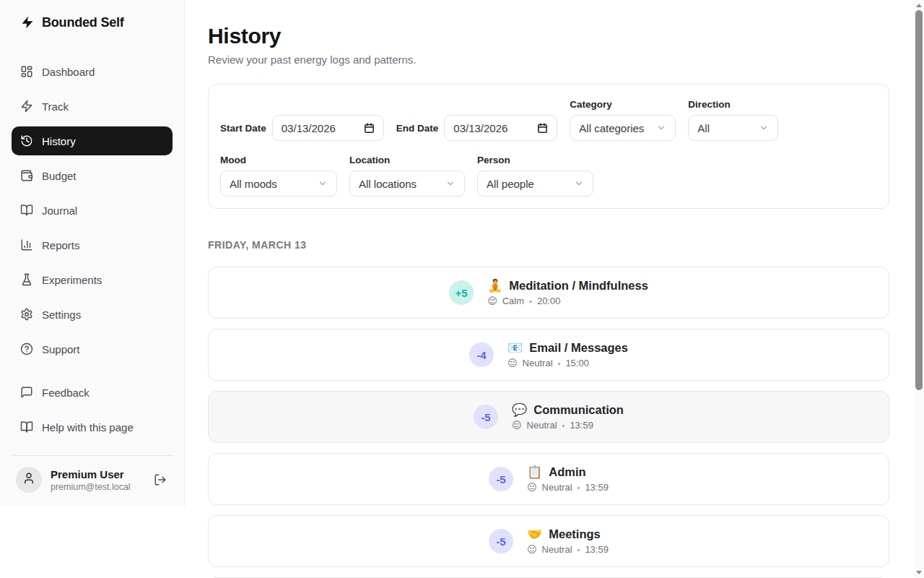  Describe the element at coordinates (160, 480) in the screenshot. I see `logout-icon` at that location.